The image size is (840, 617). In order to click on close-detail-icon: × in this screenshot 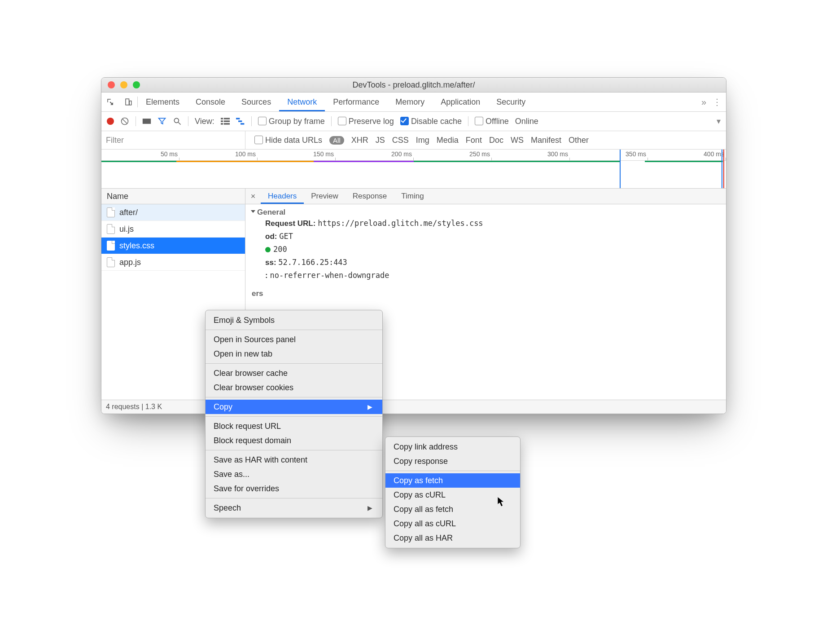, I will do `click(253, 197)`.